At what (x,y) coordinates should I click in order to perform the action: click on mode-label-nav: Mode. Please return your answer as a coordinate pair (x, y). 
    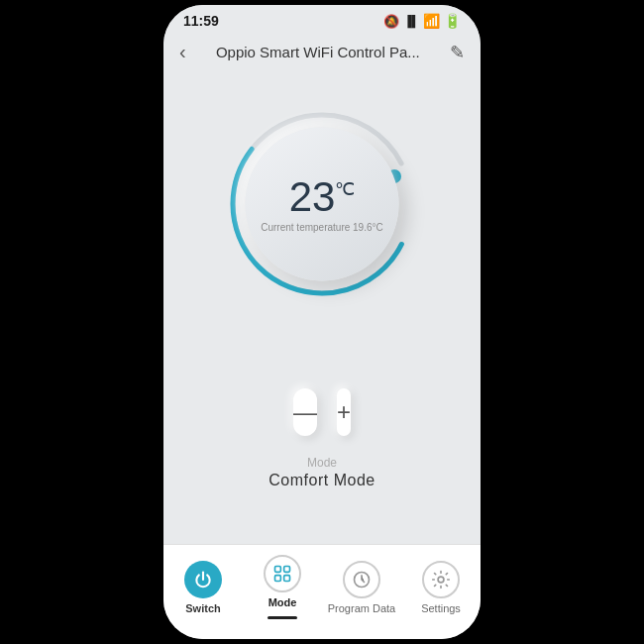
    Looking at the image, I should click on (283, 602).